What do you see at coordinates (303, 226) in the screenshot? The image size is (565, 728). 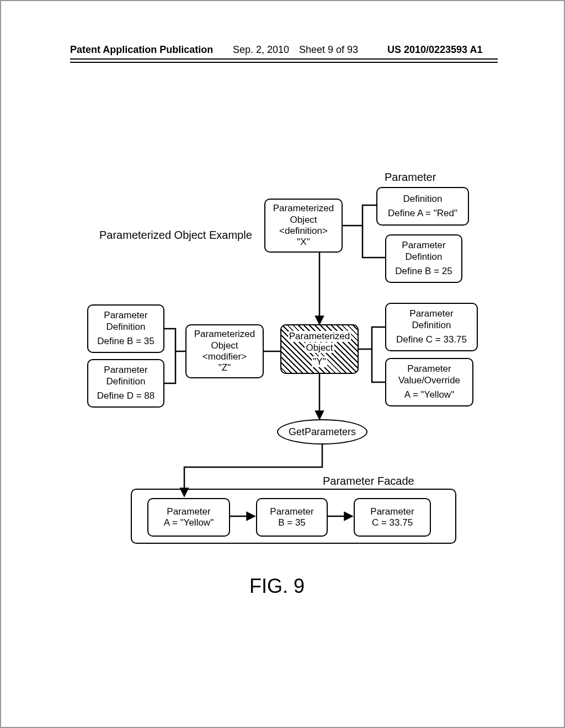 I see `node-obj-x: Parameterized Object <definition> "X"` at bounding box center [303, 226].